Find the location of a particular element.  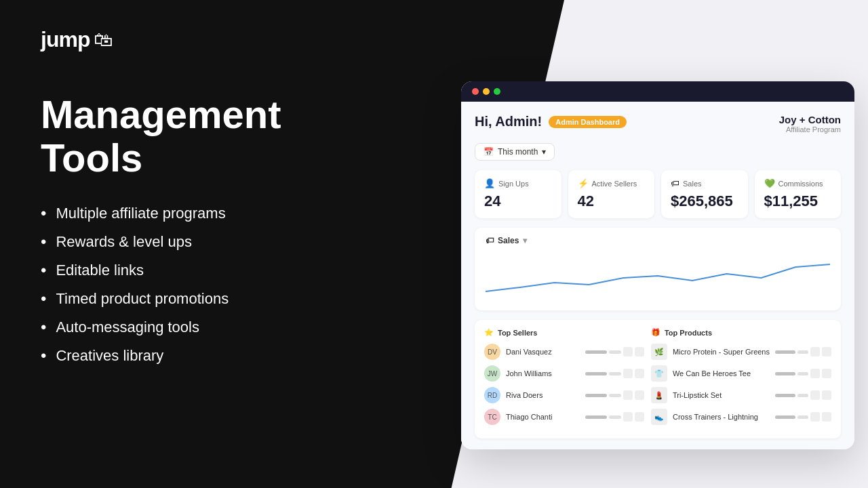

brand-icon: 🛍 is located at coordinates (103, 39).